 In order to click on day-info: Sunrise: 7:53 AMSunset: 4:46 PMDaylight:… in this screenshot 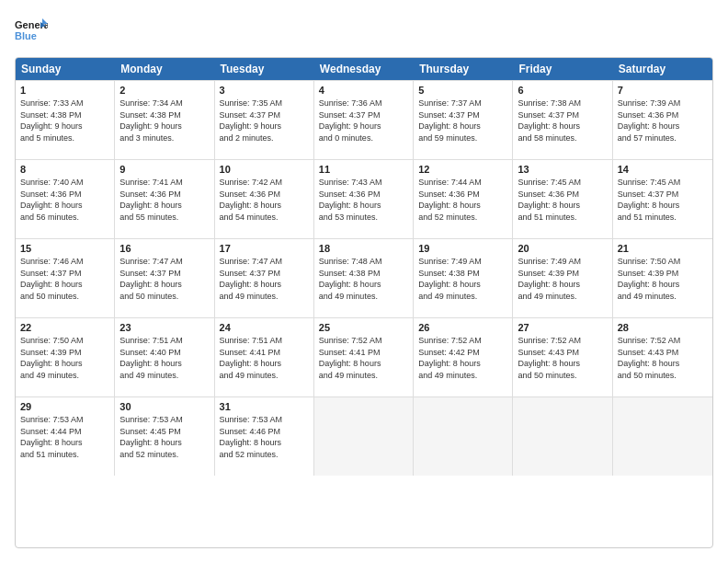, I will do `click(265, 437)`.